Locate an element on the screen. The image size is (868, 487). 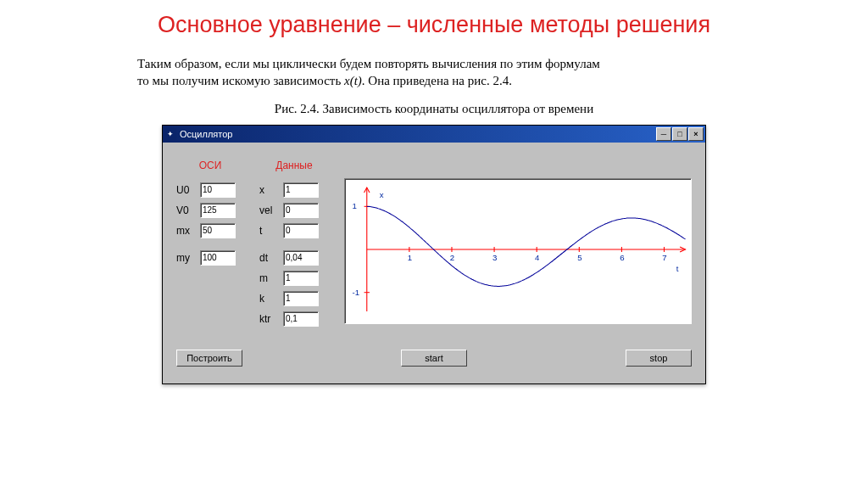
description: Таким образом, если мы циклически будем … is located at coordinates (434, 73).